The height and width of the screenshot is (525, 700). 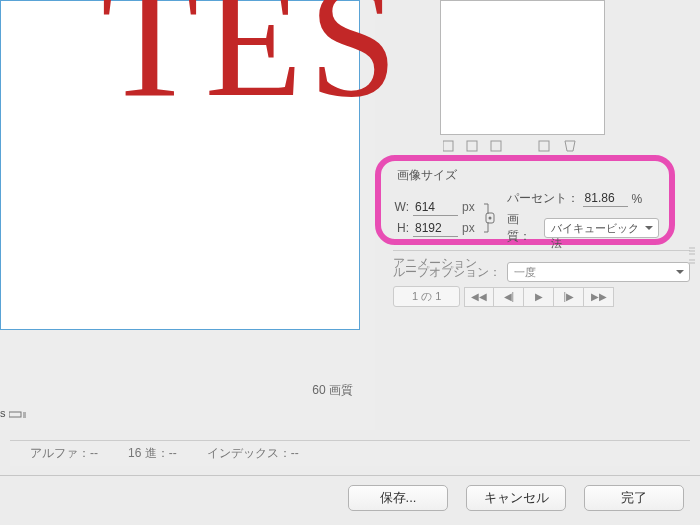 What do you see at coordinates (606, 198) in the screenshot?
I see `percent-input` at bounding box center [606, 198].